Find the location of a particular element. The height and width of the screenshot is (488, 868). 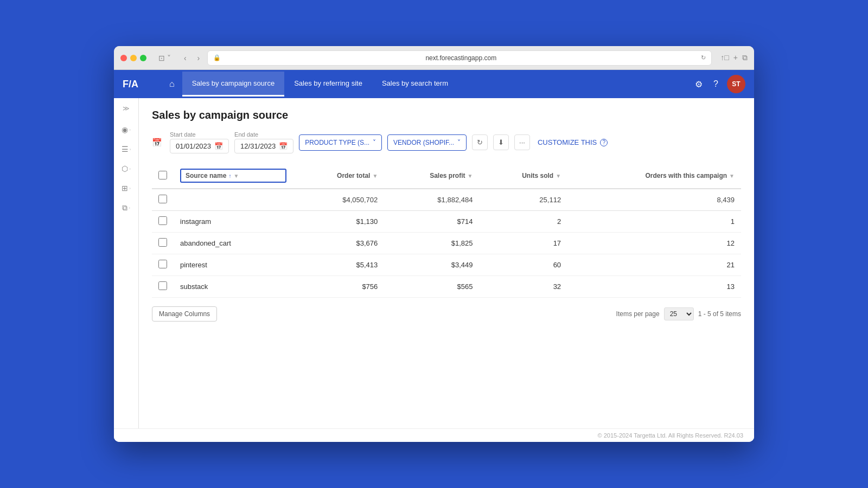

orders-header: Orders with this campaign ▼ is located at coordinates (654, 176).